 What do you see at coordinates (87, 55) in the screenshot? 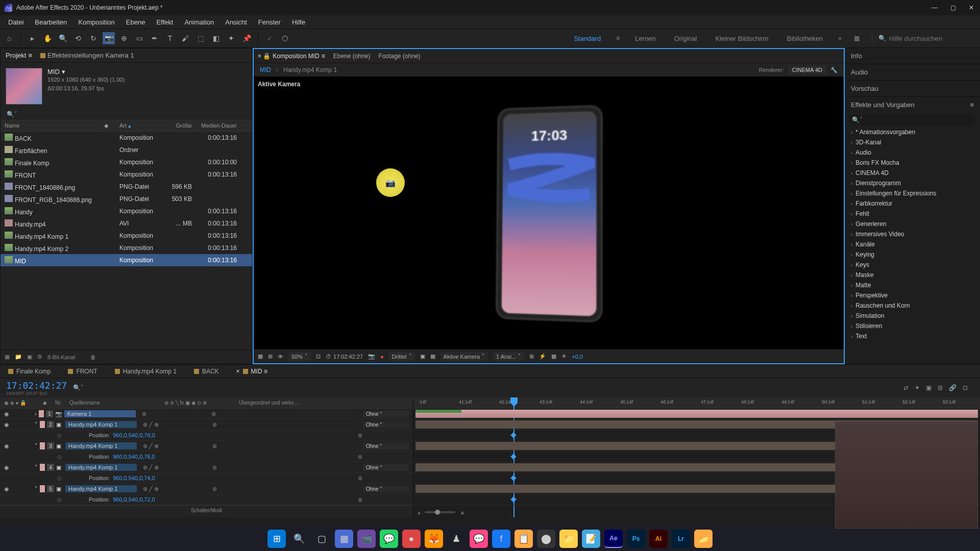
I see `tab-effect-controls: Effekteinstellungen Kamera 1` at bounding box center [87, 55].